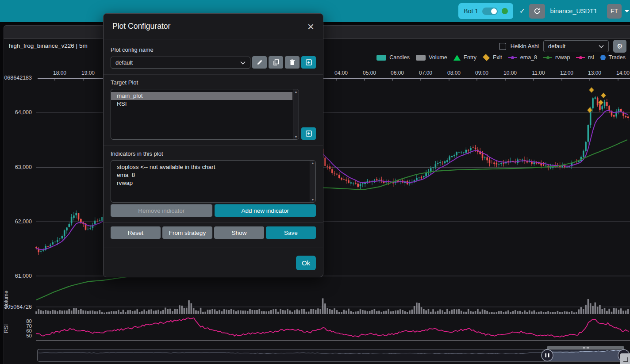 The image size is (630, 364). Describe the element at coordinates (557, 57) in the screenshot. I see `legend-item-rvwap: rvwap` at that location.